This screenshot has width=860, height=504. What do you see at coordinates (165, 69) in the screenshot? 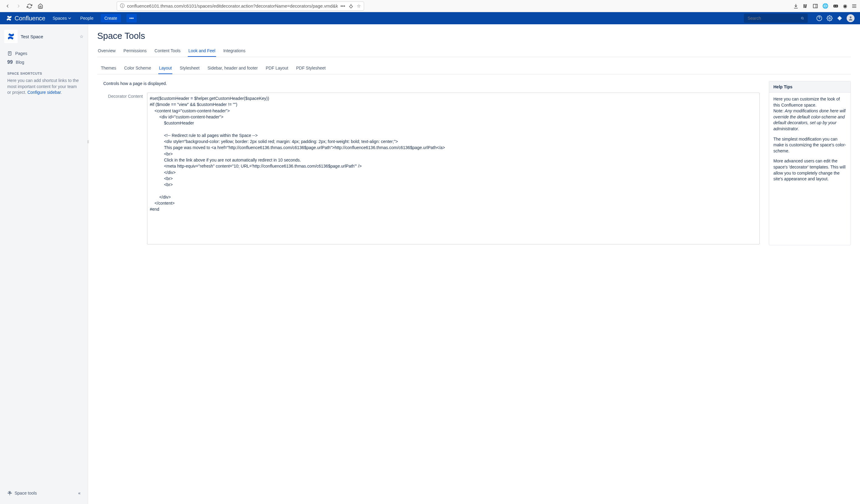
I see `subtab-layout: Layout` at bounding box center [165, 69].